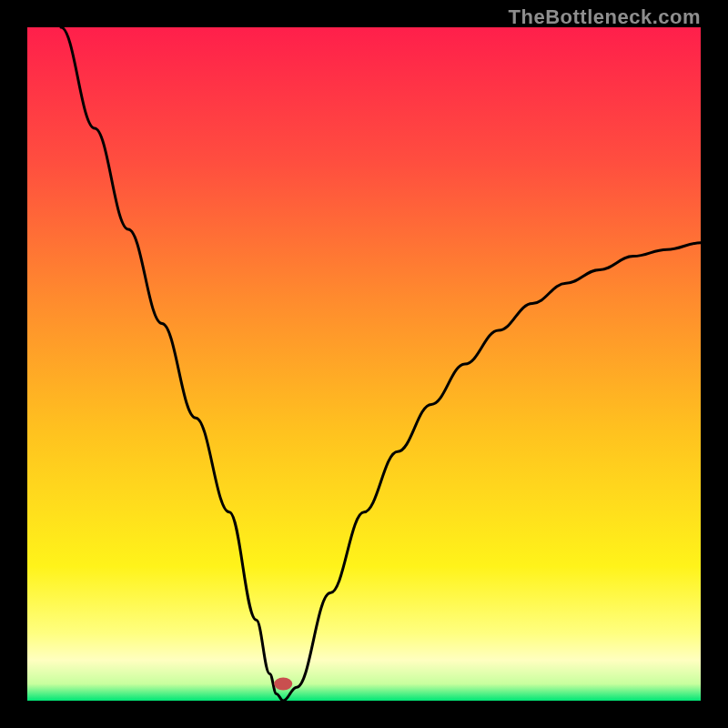 This screenshot has height=728, width=728. Describe the element at coordinates (604, 17) in the screenshot. I see `watermark-text: TheBottleneck.com` at that location.